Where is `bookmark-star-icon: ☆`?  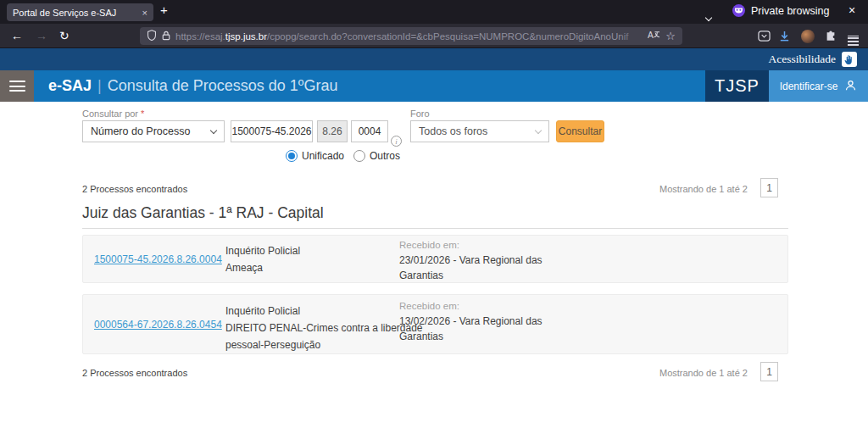
bookmark-star-icon: ☆ is located at coordinates (670, 36).